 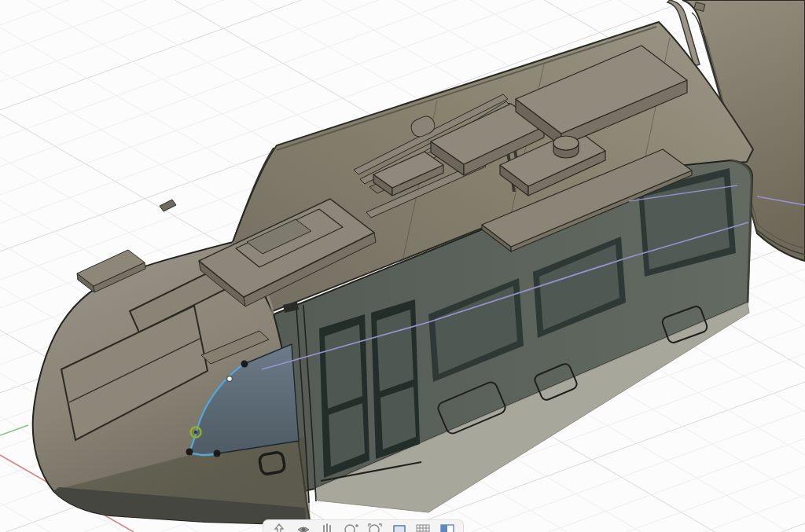 I want to click on spline-interior-point, so click(x=230, y=379).